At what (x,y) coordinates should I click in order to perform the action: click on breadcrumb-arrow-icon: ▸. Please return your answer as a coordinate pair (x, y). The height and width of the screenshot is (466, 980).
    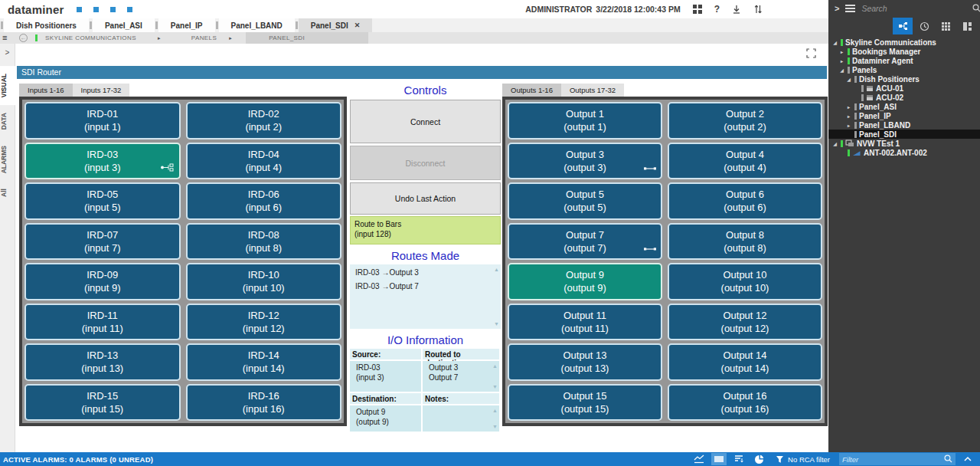
    Looking at the image, I should click on (230, 38).